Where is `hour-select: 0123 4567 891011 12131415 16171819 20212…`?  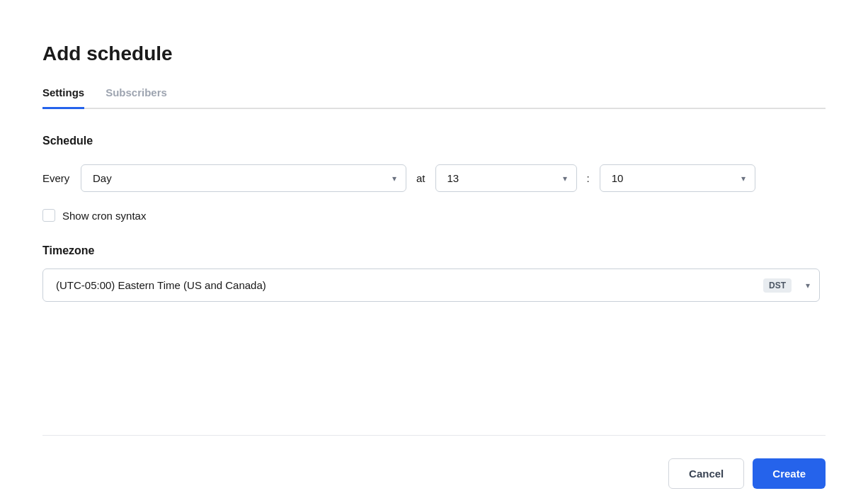
hour-select: 0123 4567 891011 12131415 16171819 20212… is located at coordinates (506, 179).